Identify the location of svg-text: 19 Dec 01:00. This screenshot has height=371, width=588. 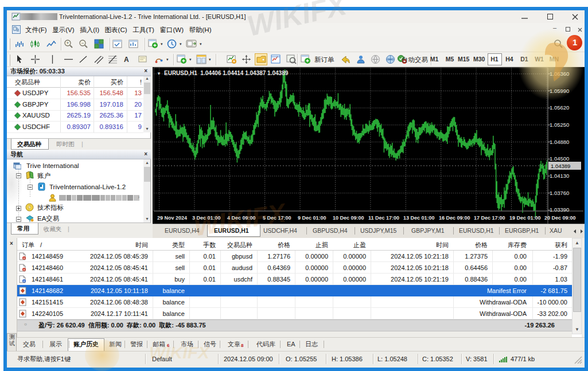
(525, 218).